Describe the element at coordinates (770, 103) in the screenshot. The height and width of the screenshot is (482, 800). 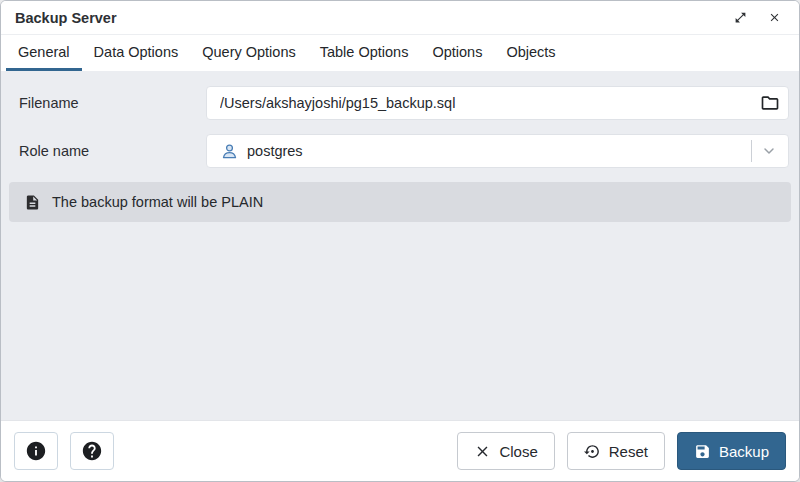
I see `folder-icon` at that location.